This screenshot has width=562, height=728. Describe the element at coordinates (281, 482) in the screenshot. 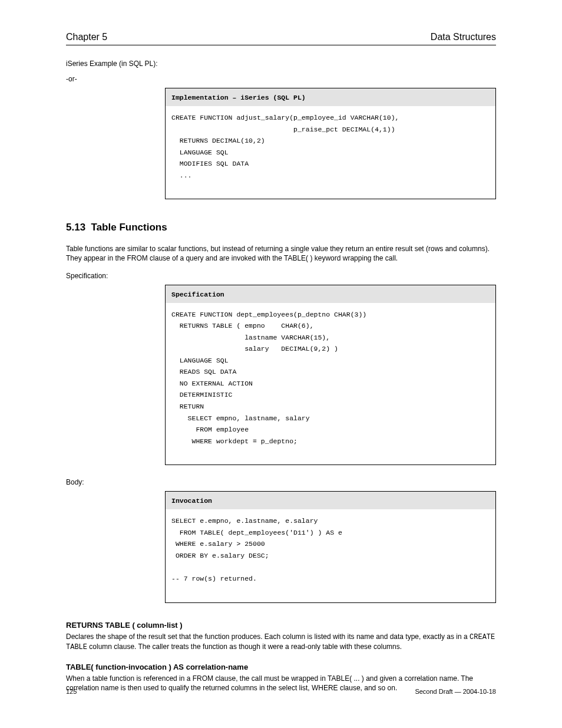

I see `label-body: Body:` at that location.